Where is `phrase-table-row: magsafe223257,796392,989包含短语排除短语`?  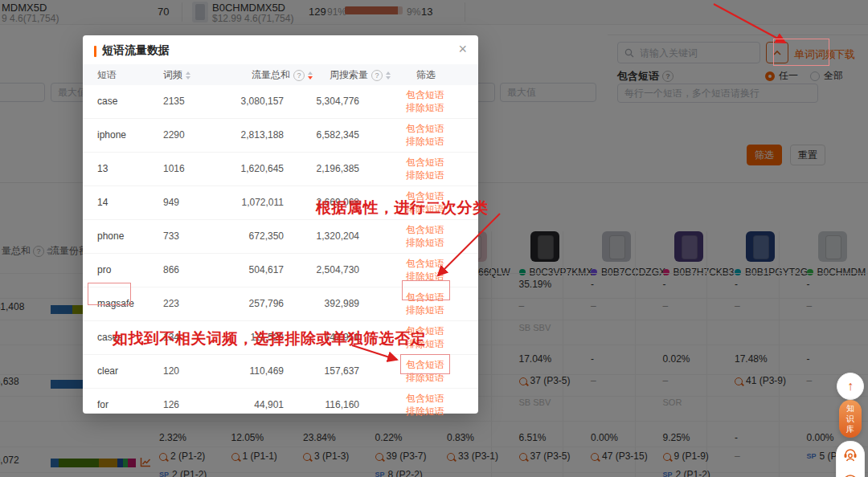
phrase-table-row: magsafe223257,796392,989包含短语排除短语 is located at coordinates (280, 304).